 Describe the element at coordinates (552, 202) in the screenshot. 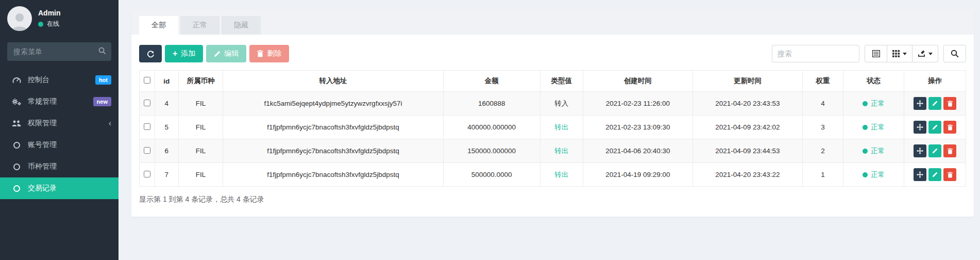

I see `record-summary: 显示第 1 到第 4 条记录，总共 4 条记录` at that location.